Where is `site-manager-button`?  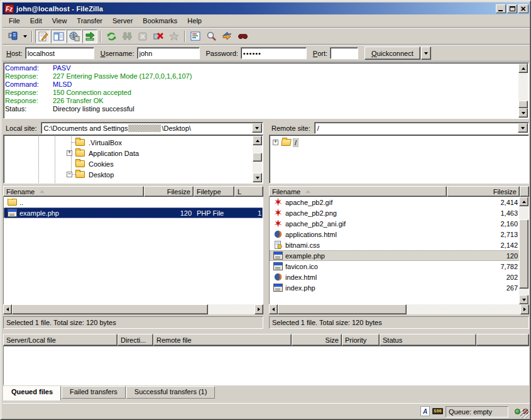 site-manager-button is located at coordinates (13, 36).